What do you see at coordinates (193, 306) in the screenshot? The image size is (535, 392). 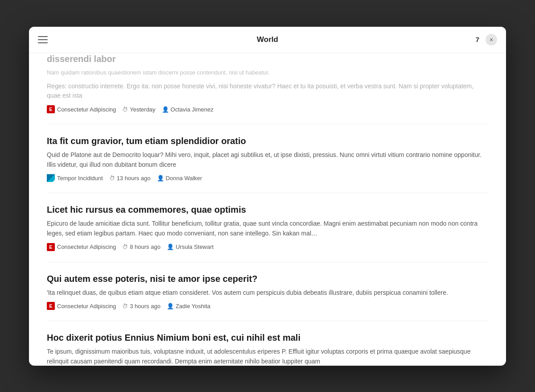 I see `author-name: Zadie Yoshita` at bounding box center [193, 306].